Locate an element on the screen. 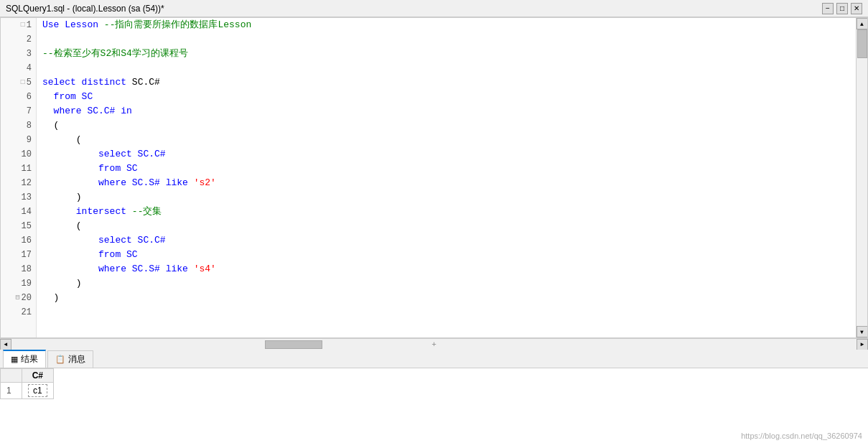  code-token: --检索至少有S2和S4学习的课程号 is located at coordinates (115, 54).